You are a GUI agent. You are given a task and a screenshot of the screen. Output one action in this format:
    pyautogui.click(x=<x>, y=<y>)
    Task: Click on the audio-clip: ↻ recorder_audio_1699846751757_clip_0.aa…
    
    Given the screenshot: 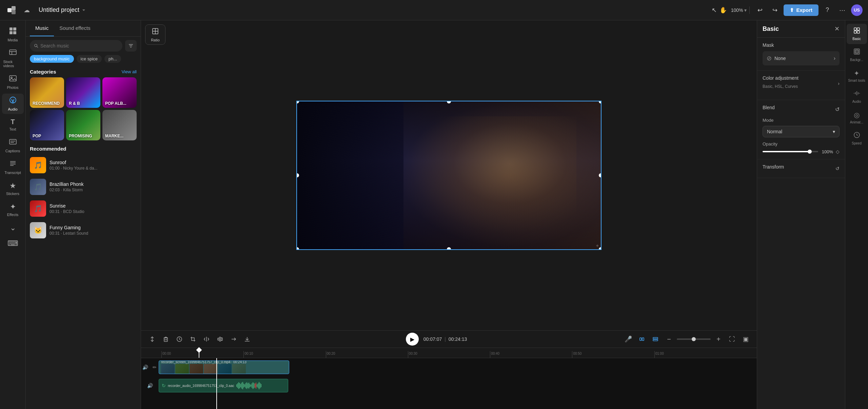 What is the action you would take?
    pyautogui.click(x=223, y=386)
    